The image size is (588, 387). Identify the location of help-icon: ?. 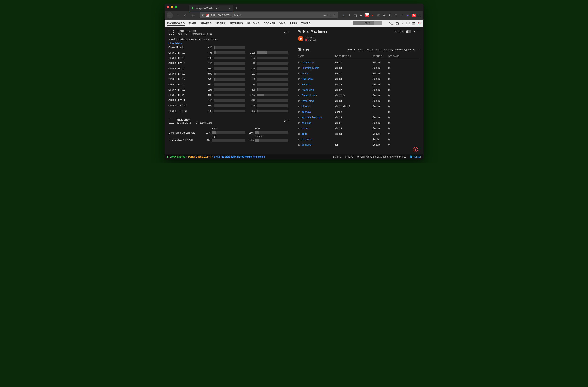
(402, 23).